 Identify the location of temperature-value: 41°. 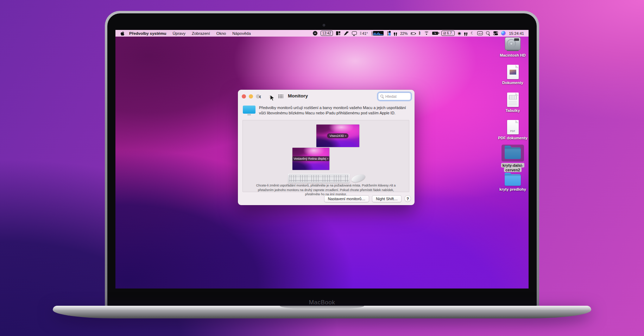
(365, 33).